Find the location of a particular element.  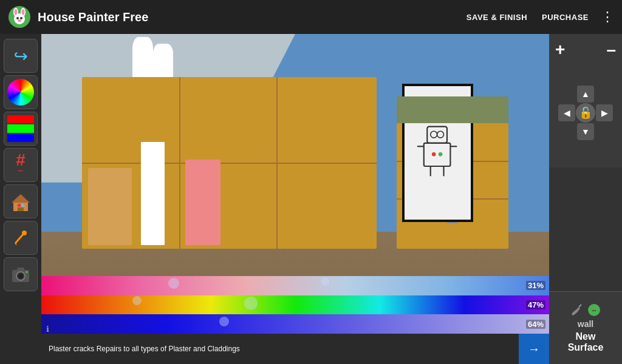

small-logo-icon is located at coordinates (594, 310).